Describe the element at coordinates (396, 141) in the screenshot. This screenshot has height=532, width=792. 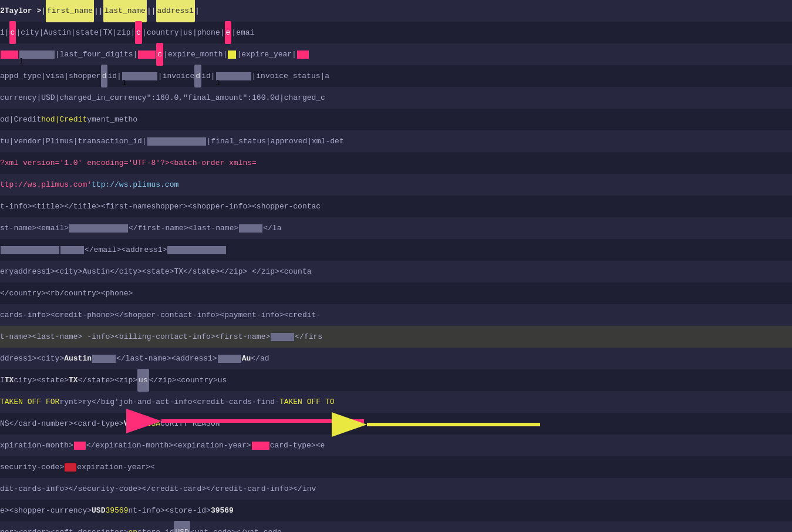
I see `code-line-7: tu|vendor|Plimus|transaction_id||final_s…` at that location.